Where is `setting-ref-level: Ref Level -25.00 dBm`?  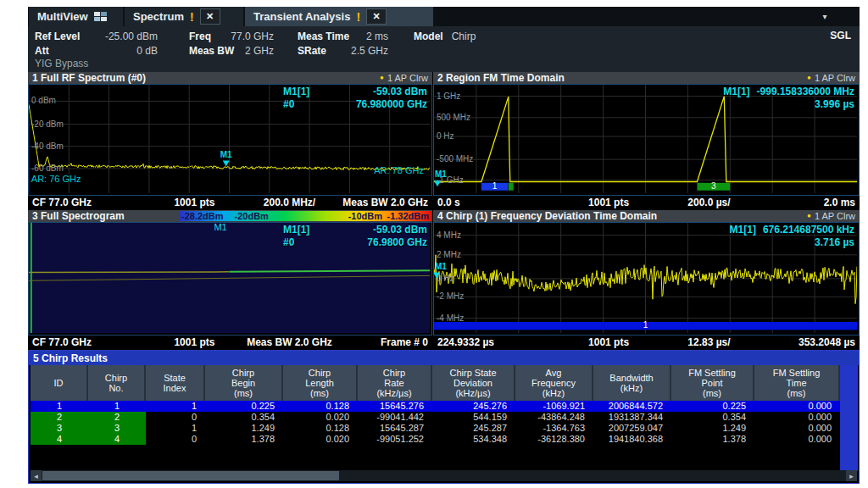 setting-ref-level: Ref Level -25.00 dBm is located at coordinates (97, 36).